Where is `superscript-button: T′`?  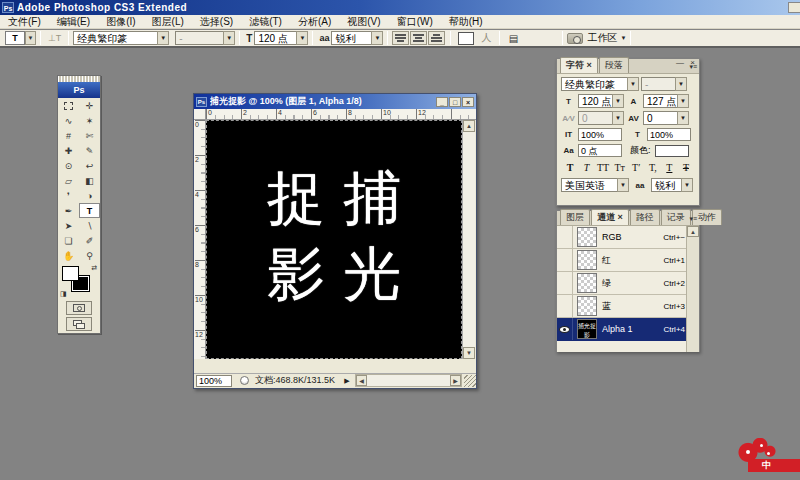
superscript-button: T′ is located at coordinates (636, 168).